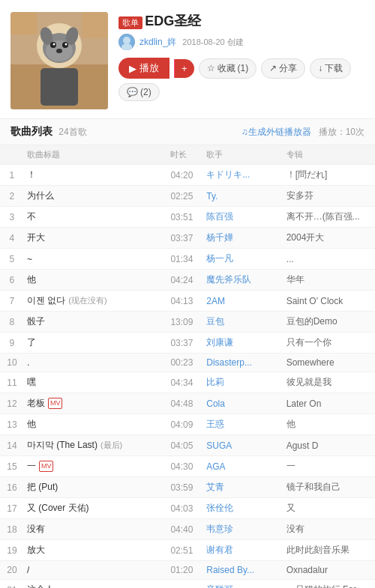  I want to click on song-number-text: 11, so click(12, 383).